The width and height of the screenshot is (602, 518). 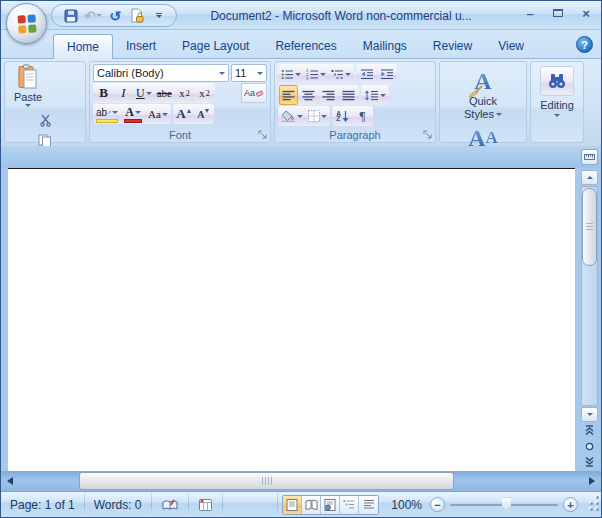 What do you see at coordinates (46, 120) in the screenshot?
I see `cut-icon` at bounding box center [46, 120].